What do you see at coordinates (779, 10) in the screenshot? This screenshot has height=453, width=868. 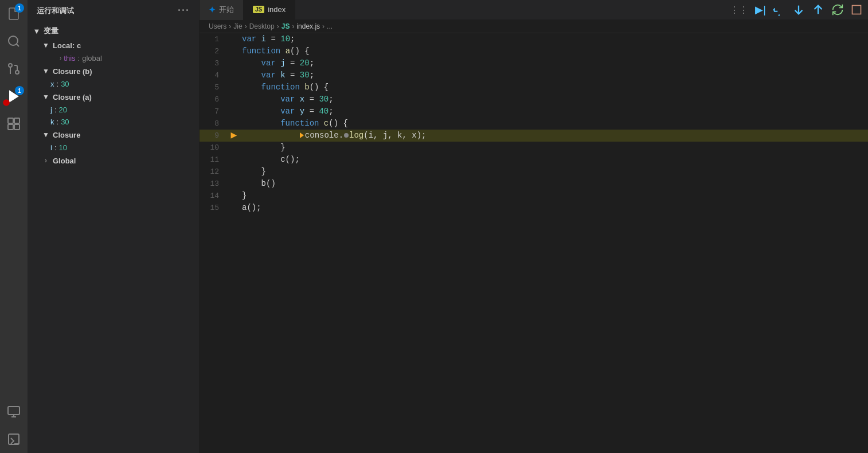 I see `step-over-button` at bounding box center [779, 10].